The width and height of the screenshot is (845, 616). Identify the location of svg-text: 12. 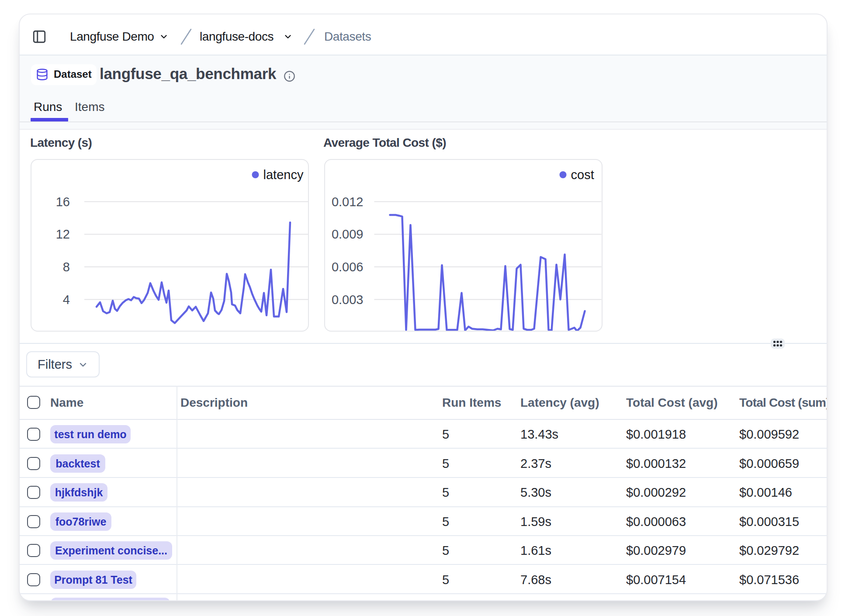
(63, 234).